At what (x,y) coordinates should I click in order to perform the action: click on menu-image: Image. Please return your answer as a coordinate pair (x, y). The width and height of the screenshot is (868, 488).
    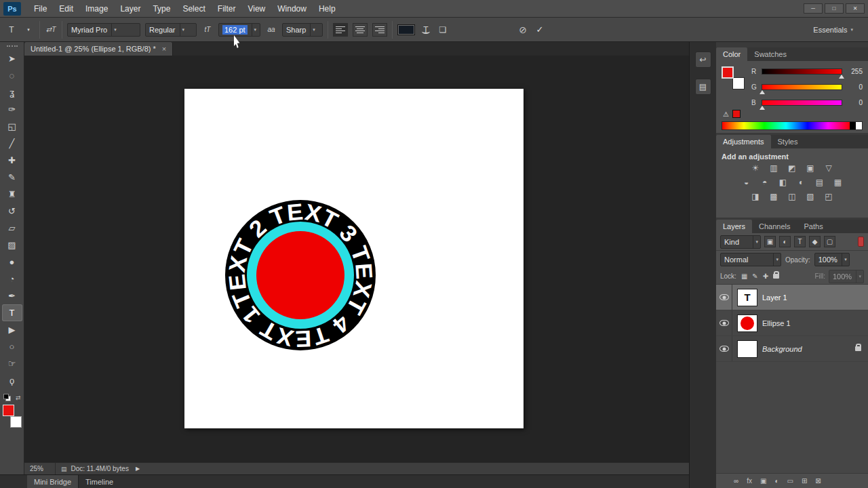
    Looking at the image, I should click on (96, 9).